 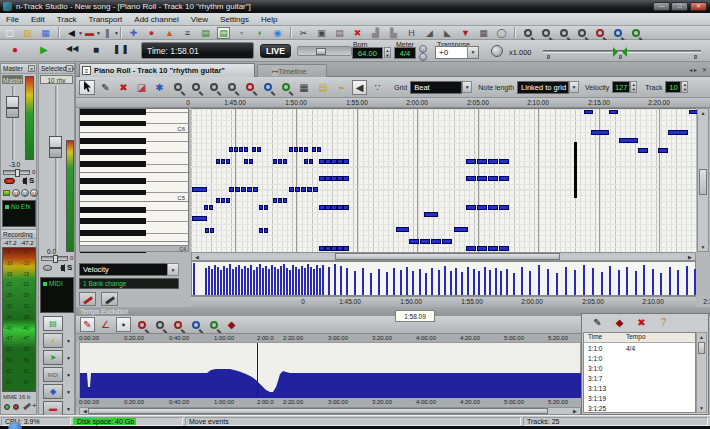 I want to click on zoom-prev-icon, so click(x=636, y=33).